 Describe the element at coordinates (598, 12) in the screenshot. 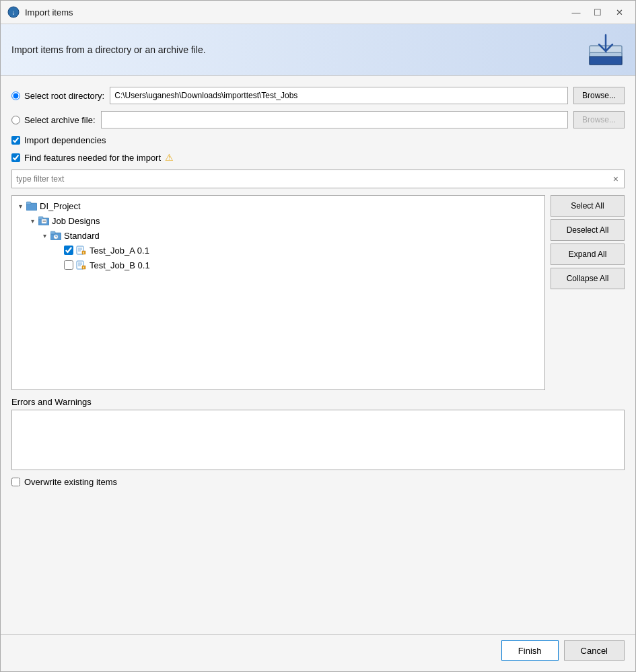

I see `maximize-button: ☐` at that location.